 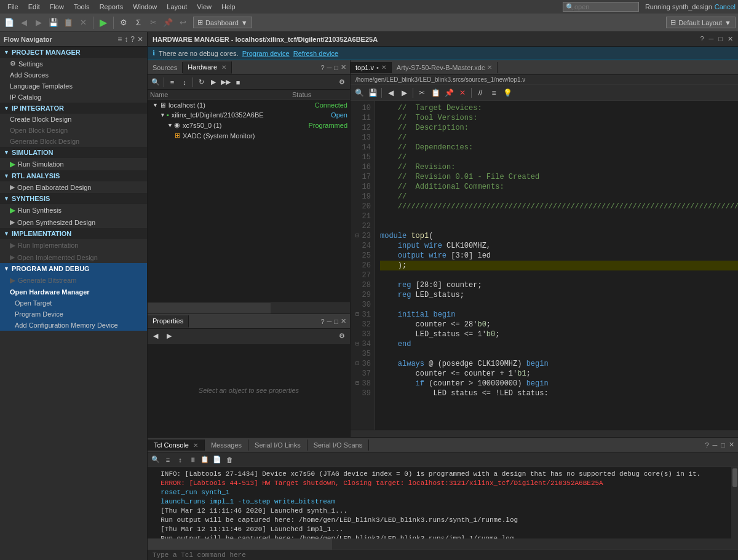 I want to click on console-minimize-icon: ─, so click(x=715, y=445).